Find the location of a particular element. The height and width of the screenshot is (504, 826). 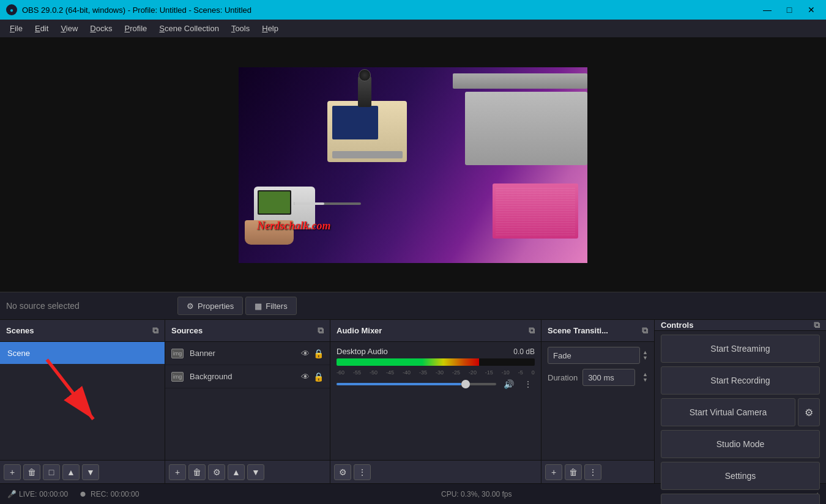

source-banner-label: Banner is located at coordinates (203, 354).